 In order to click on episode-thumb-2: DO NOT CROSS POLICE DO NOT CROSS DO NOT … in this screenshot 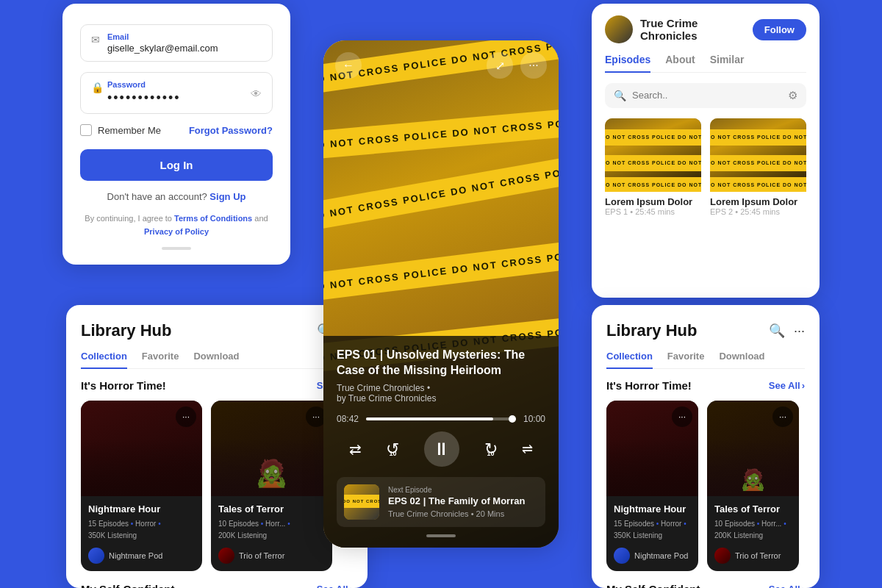, I will do `click(759, 155)`.